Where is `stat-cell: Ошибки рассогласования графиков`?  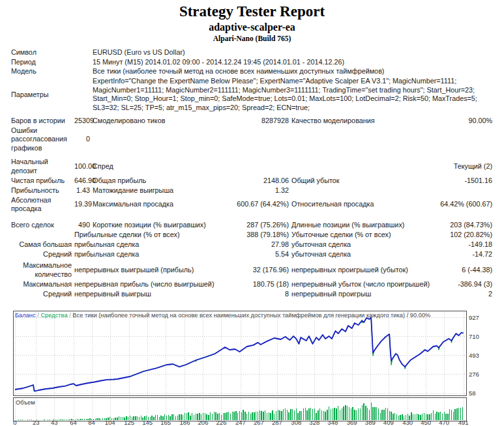 stat-cell: Ошибки рассогласования графиков is located at coordinates (42, 139).